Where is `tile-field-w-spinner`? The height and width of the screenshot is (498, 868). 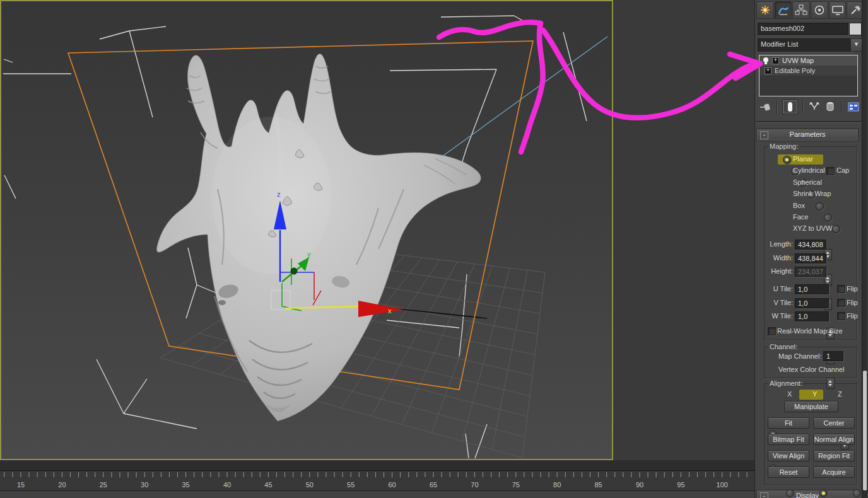 tile-field-w-spinner is located at coordinates (830, 383).